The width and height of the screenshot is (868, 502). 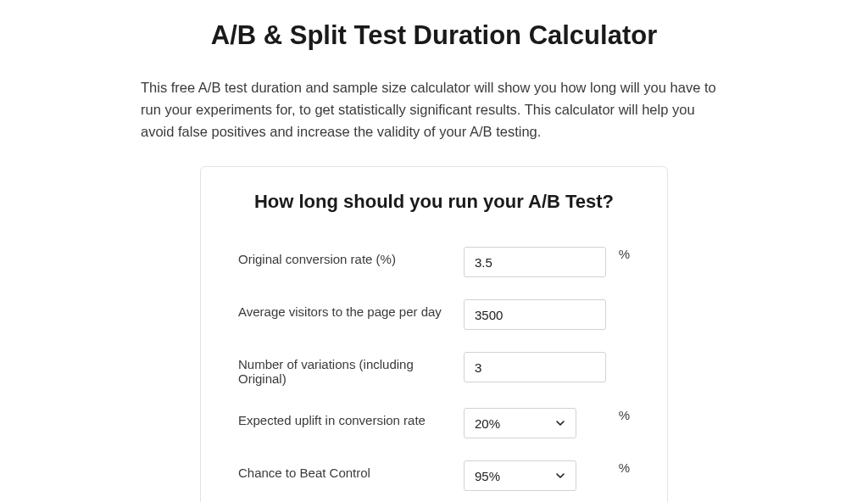 I want to click on input-variations, so click(x=535, y=367).